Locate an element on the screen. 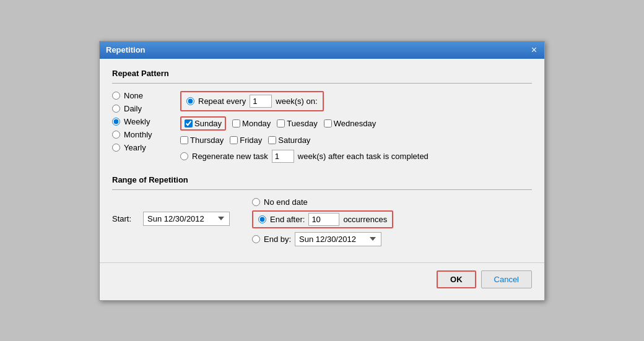 This screenshot has height=341, width=644. end-option-by: End by: Sun 12/30/2012 is located at coordinates (323, 239).